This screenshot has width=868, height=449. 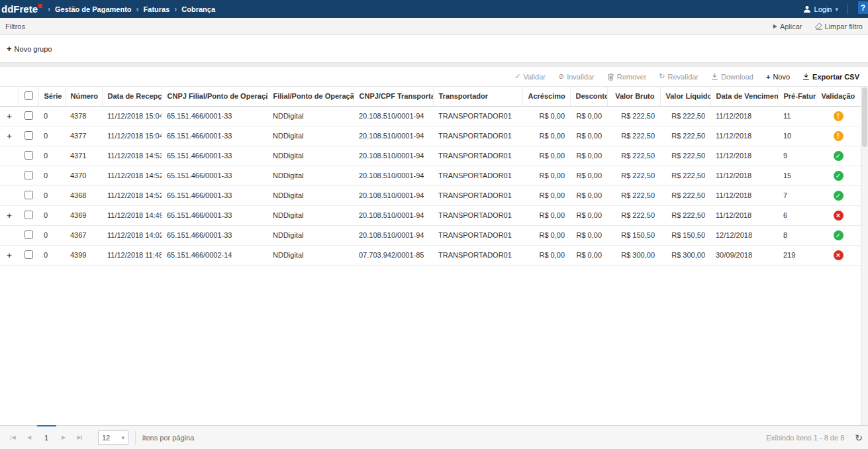 I want to click on help-button: ?, so click(x=863, y=8).